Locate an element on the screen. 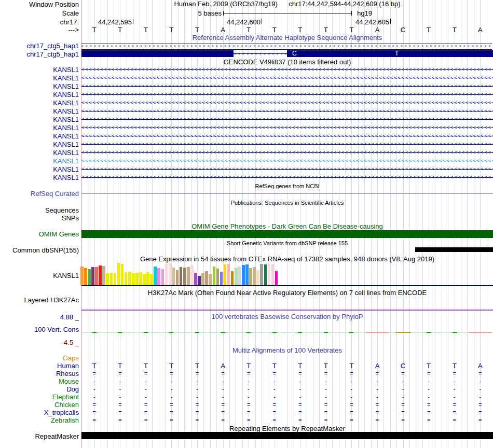 The height and width of the screenshot is (448, 493). gtex-expression-chart is located at coordinates (180, 274).